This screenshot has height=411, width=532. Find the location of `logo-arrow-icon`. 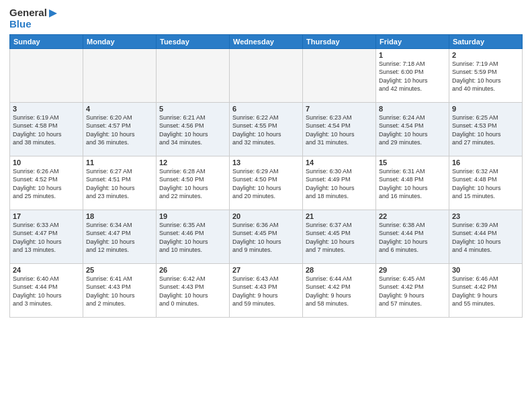

logo-arrow-icon is located at coordinates (53, 13).